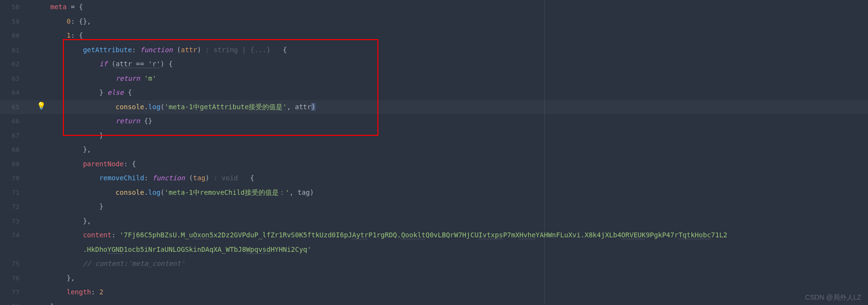  I want to click on string-part: Q0vLBQrW7HjCU, so click(452, 235).